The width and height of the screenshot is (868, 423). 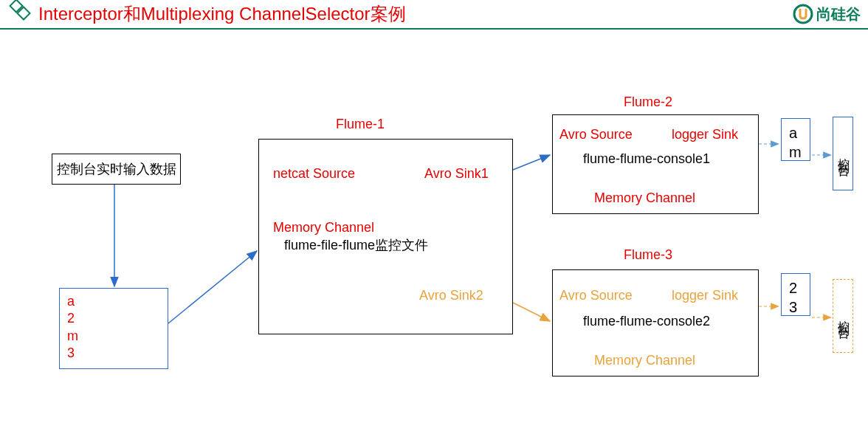 I want to click on flume3-channel: Memory Channel, so click(x=645, y=360).